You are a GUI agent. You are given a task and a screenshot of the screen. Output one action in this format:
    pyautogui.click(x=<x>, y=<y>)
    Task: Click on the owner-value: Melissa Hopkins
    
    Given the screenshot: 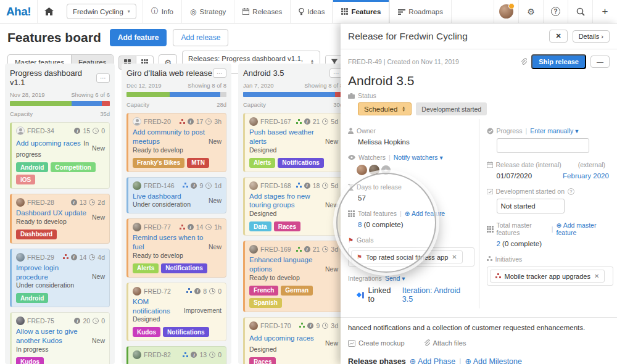 What is the action you would take?
    pyautogui.click(x=415, y=142)
    